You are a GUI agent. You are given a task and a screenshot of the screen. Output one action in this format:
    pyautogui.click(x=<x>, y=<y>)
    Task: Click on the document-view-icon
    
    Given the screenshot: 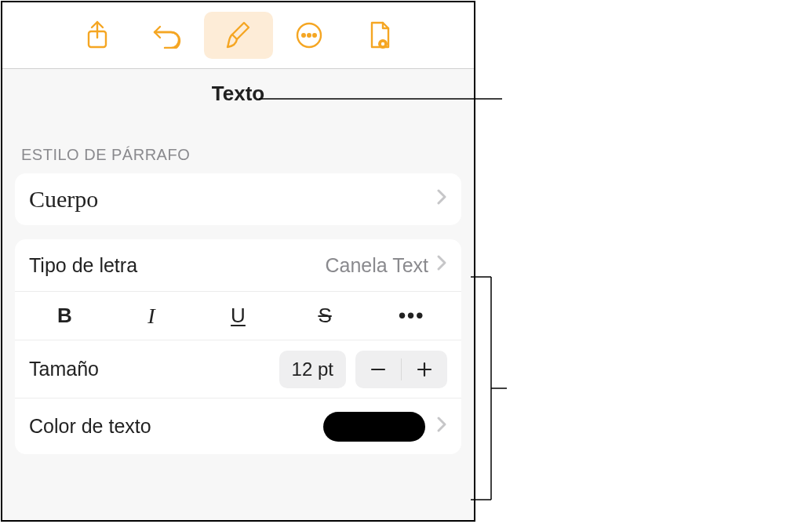 What is the action you would take?
    pyautogui.click(x=380, y=35)
    